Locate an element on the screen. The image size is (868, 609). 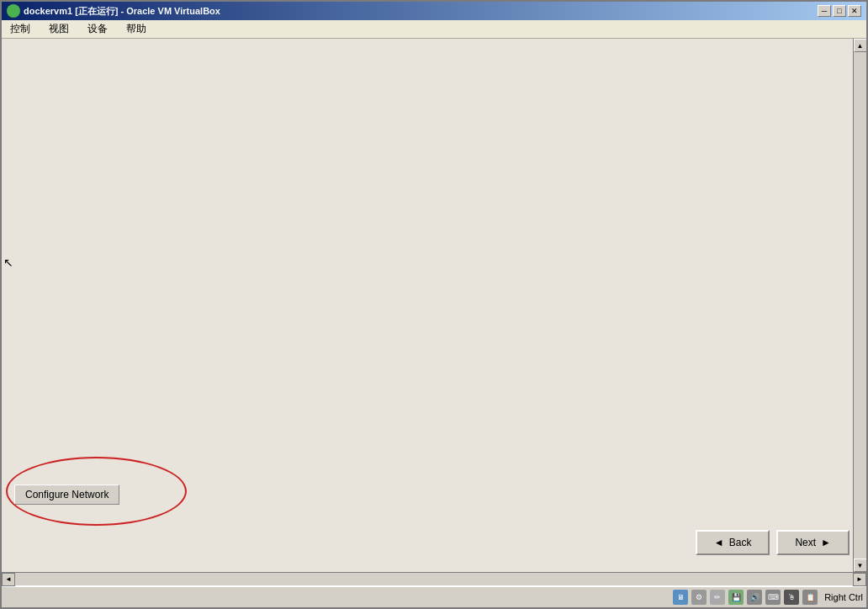
next-button: Next ► is located at coordinates (812, 543).